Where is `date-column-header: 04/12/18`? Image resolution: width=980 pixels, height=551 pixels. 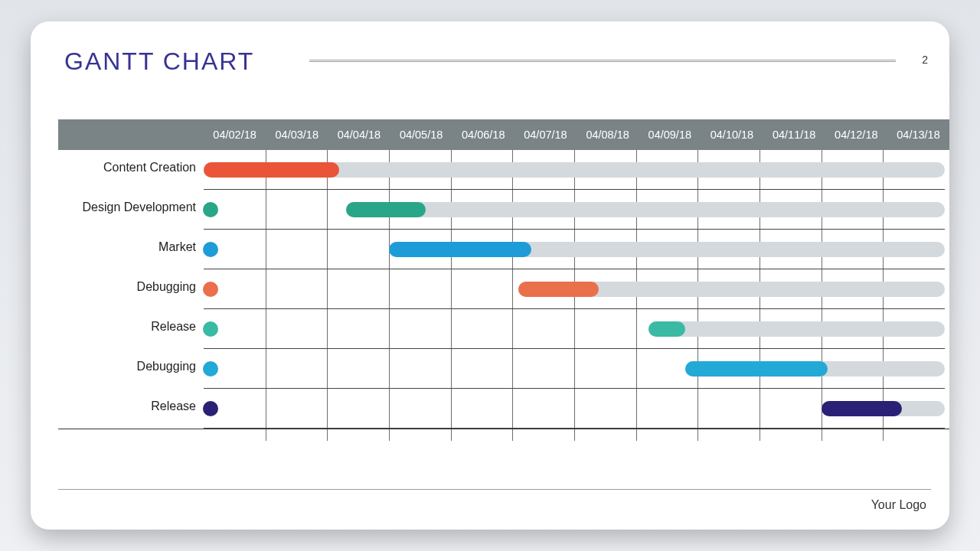
date-column-header: 04/12/18 is located at coordinates (856, 135).